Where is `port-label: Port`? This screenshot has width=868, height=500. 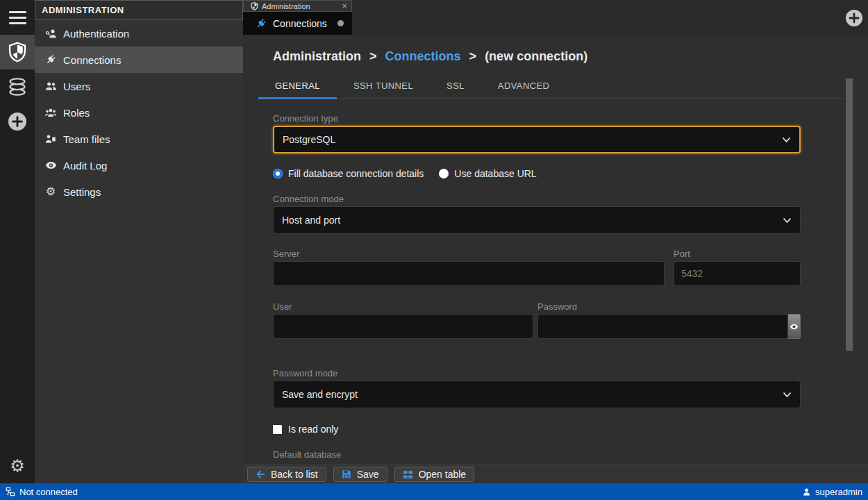
port-label: Port is located at coordinates (737, 254).